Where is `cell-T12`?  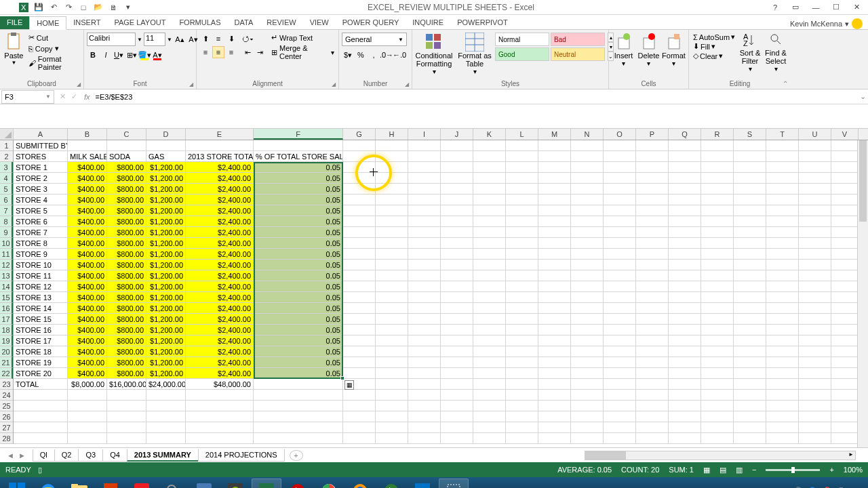 cell-T12 is located at coordinates (783, 265).